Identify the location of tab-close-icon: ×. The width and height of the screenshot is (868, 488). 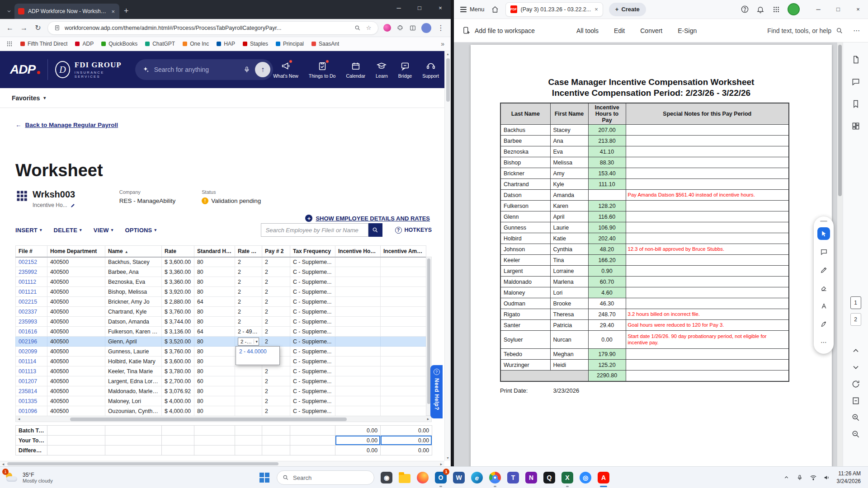
(113, 12).